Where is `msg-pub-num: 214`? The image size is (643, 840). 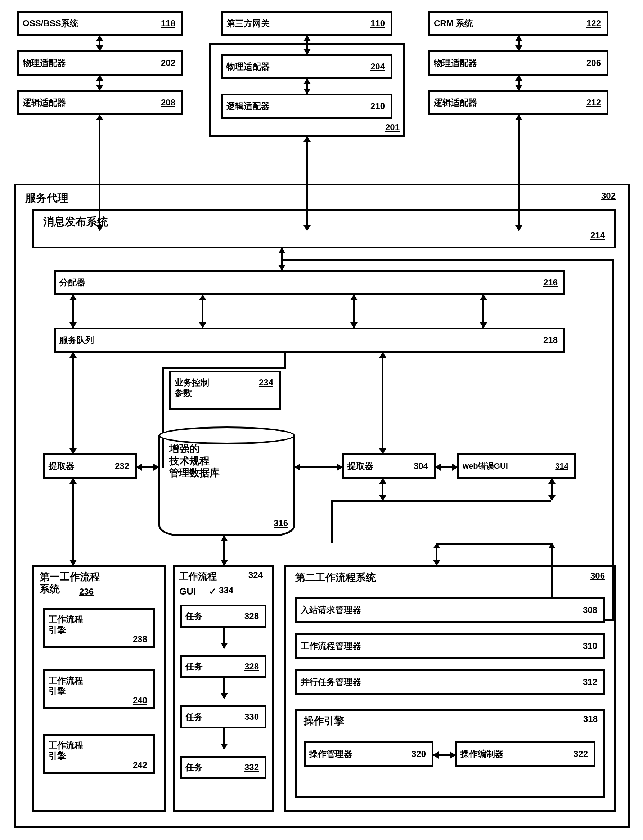 msg-pub-num: 214 is located at coordinates (598, 236).